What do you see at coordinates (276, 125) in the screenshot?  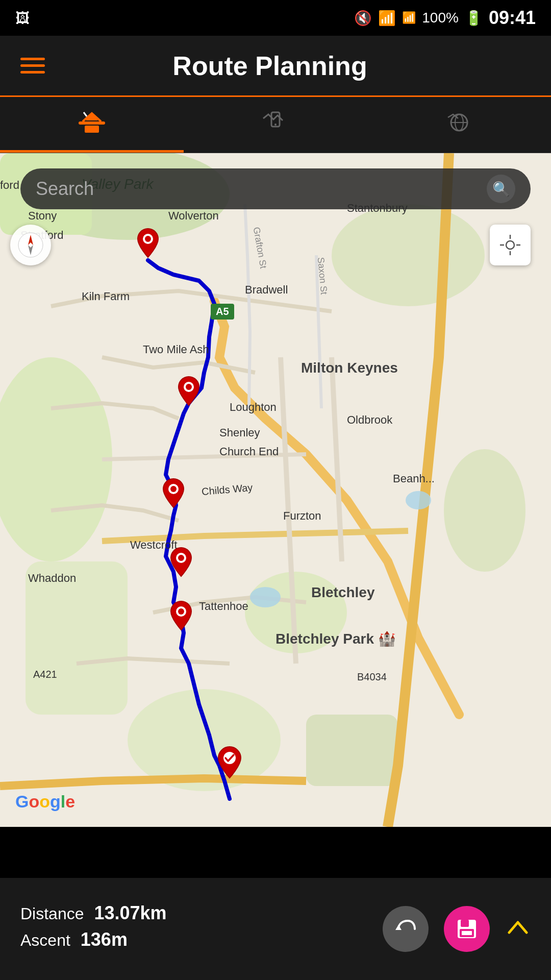 I see `mobile-route-icon` at bounding box center [276, 125].